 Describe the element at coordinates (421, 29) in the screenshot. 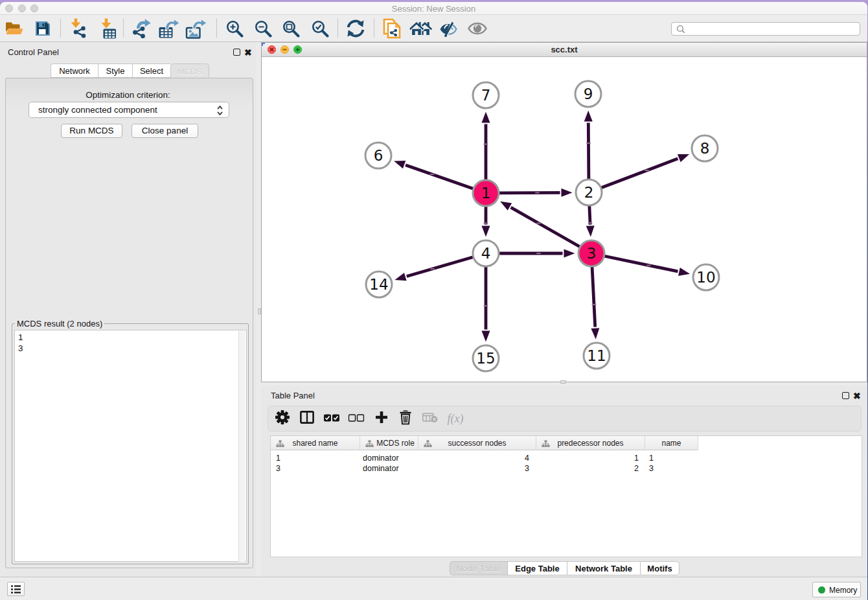

I see `first-neighbors-icon-glyph` at that location.